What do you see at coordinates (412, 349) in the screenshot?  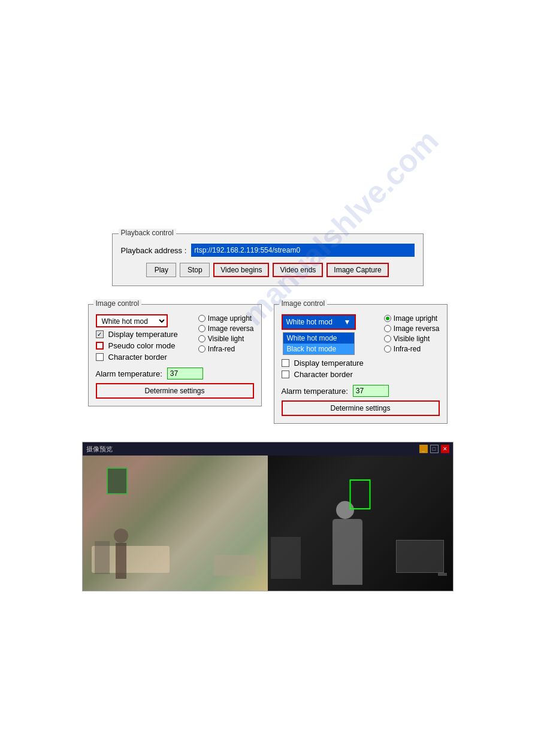 I see `ic-right-radio-infrared: Infra-red` at bounding box center [412, 349].